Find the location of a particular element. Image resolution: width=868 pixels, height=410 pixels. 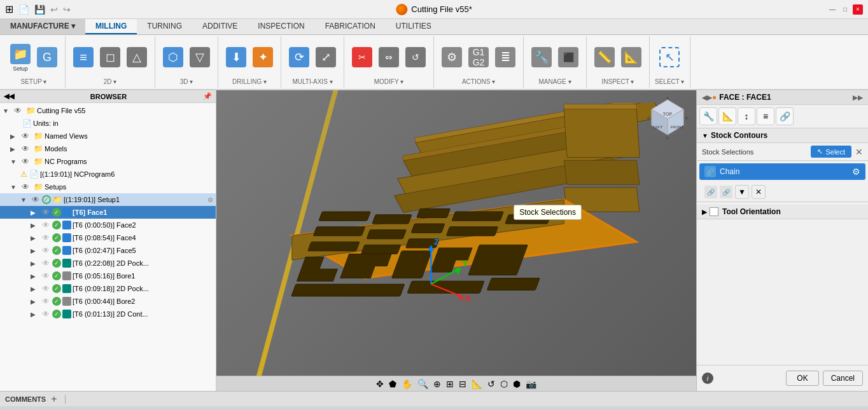

tool-orientation-checkbox is located at coordinates (714, 212).